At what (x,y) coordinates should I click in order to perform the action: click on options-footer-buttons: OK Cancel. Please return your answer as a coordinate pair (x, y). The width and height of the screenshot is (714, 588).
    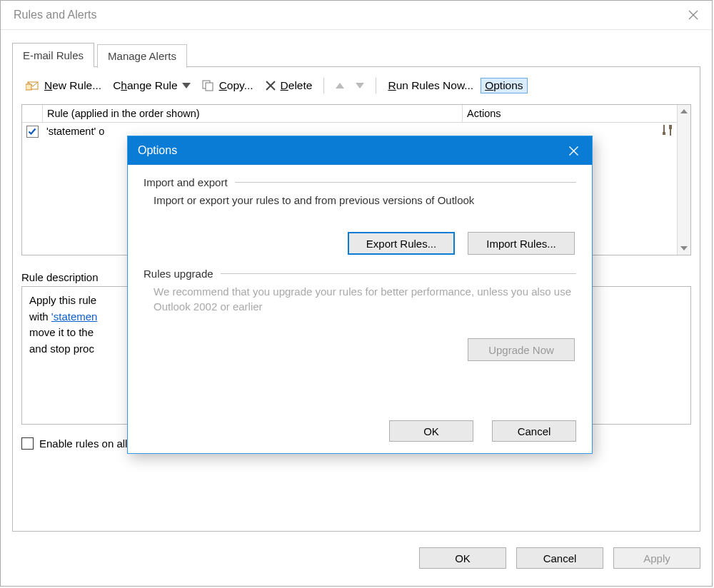
    Looking at the image, I should click on (483, 431).